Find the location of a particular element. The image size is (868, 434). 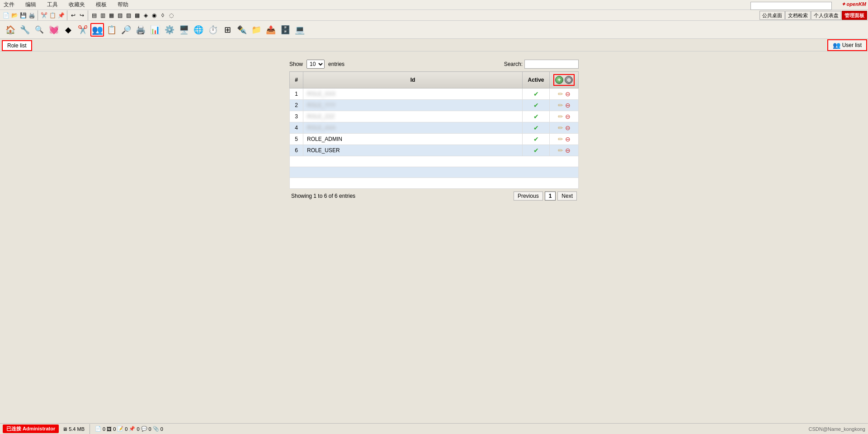

tb-zoom-icon: 🔎 is located at coordinates (126, 30).